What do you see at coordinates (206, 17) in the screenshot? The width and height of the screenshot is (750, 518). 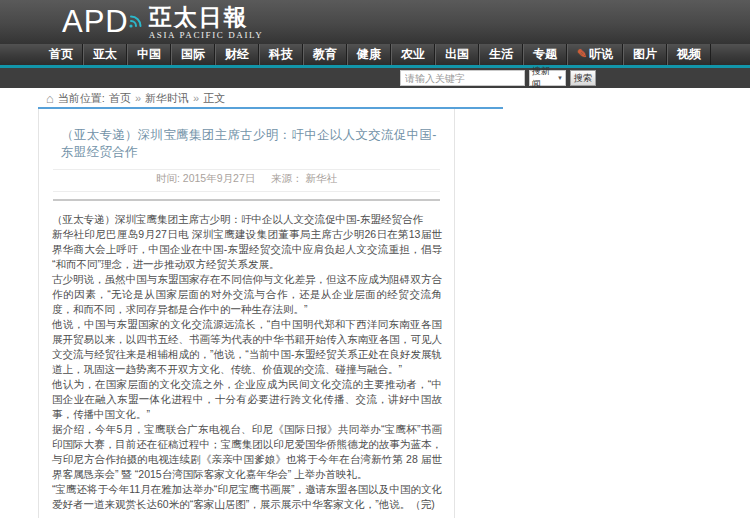 I see `logo-chinese-title: 亞太日報` at bounding box center [206, 17].